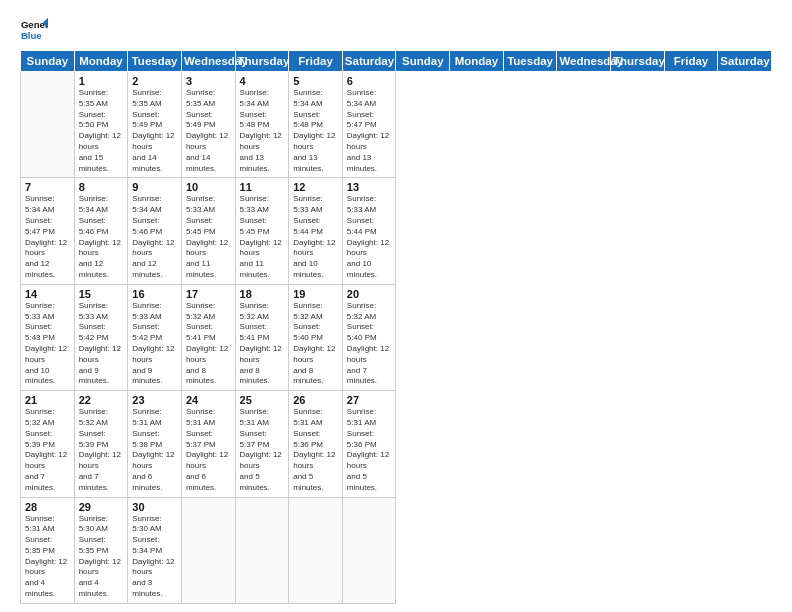  Describe the element at coordinates (208, 125) in the screenshot. I see `calendar-cell: 3Sunrise: 5:35 AM Sunset: 5:49 PM Daylig…` at that location.